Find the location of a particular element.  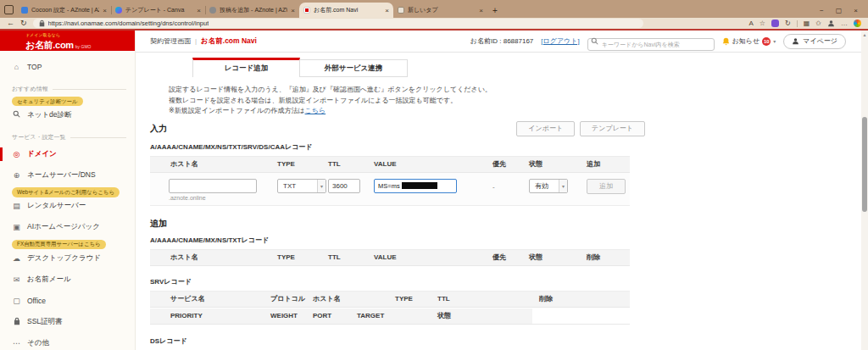

hostname-input is located at coordinates (213, 186).